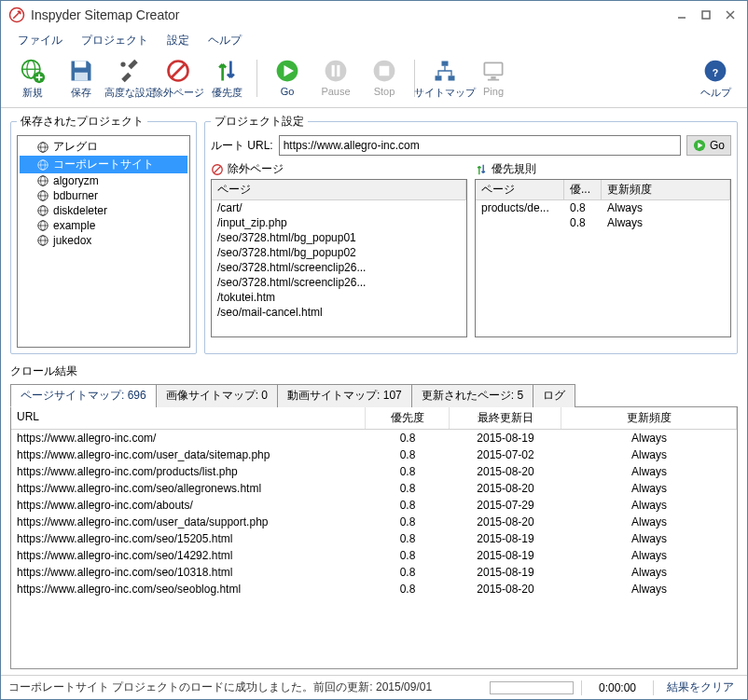 This screenshot has height=700, width=748. What do you see at coordinates (715, 78) in the screenshot?
I see `help-button: ?ヘルプ` at bounding box center [715, 78].